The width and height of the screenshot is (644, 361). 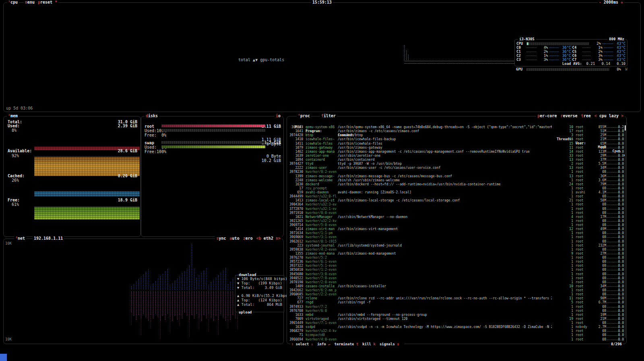 What do you see at coordinates (625, 128) in the screenshot?
I see `proc-scrollbar-thumb` at bounding box center [625, 128].